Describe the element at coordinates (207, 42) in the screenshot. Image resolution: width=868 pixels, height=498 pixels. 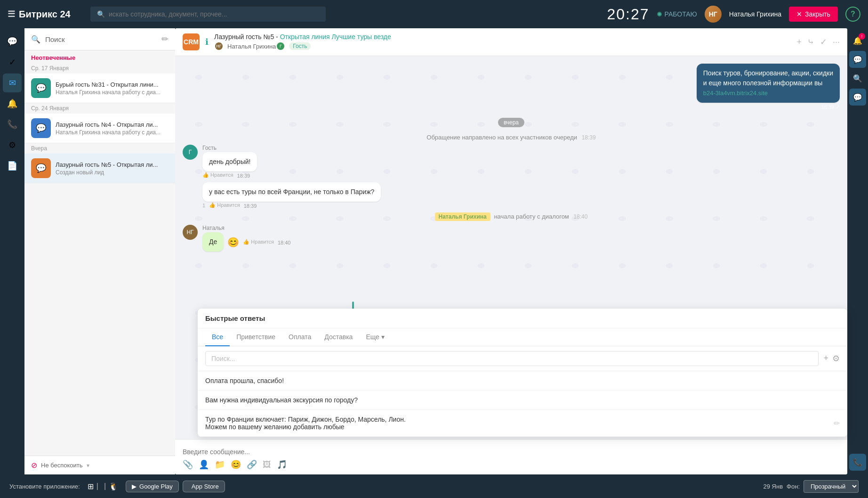
I see `info-icon: ℹ` at that location.